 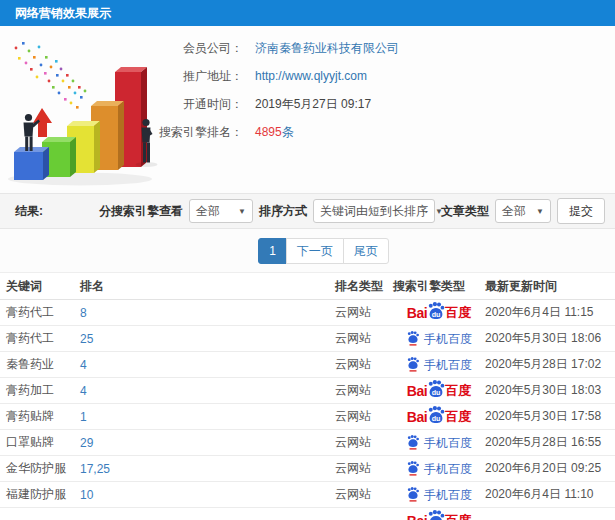 I want to click on table-row: 秦鲁药业 4 云网站 Bai du 百度, so click(x=308, y=365).